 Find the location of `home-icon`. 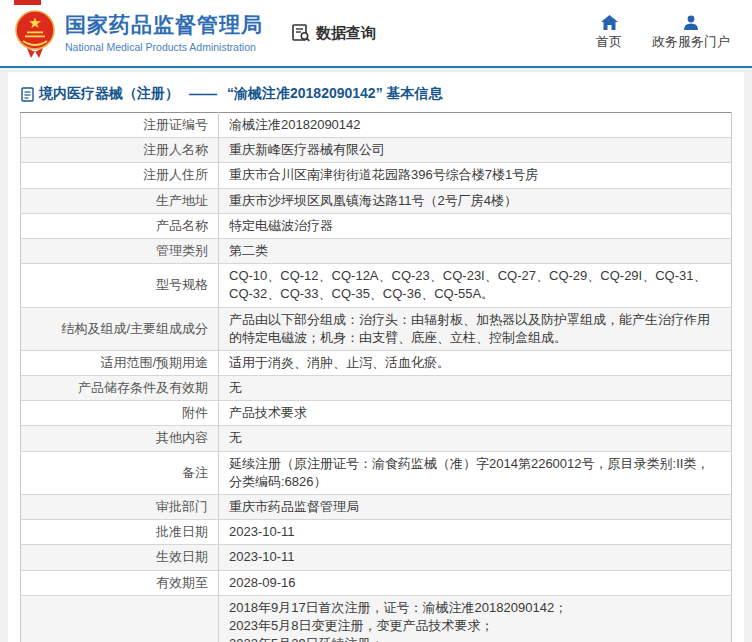

home-icon is located at coordinates (610, 22).